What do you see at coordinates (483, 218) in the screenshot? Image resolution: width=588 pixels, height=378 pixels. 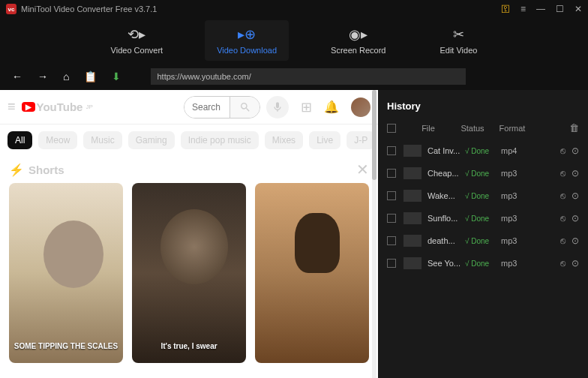 I see `history-row: Sunflo...√ Donemp3⎋⊙` at bounding box center [483, 218].